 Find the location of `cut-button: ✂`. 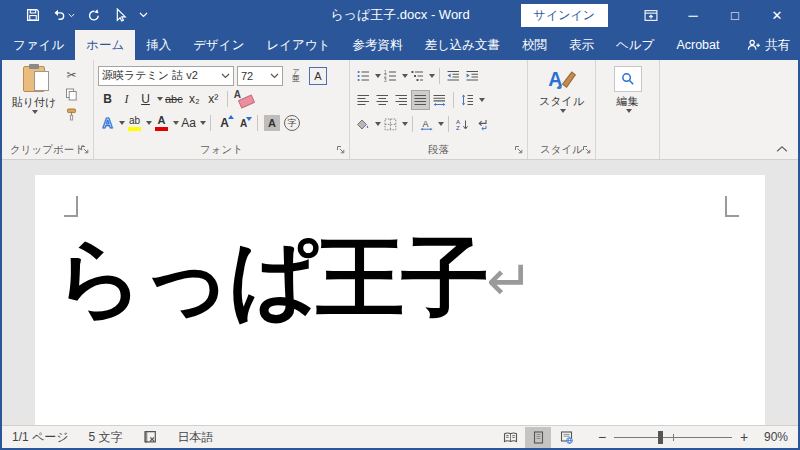

cut-button: ✂ is located at coordinates (72, 74).